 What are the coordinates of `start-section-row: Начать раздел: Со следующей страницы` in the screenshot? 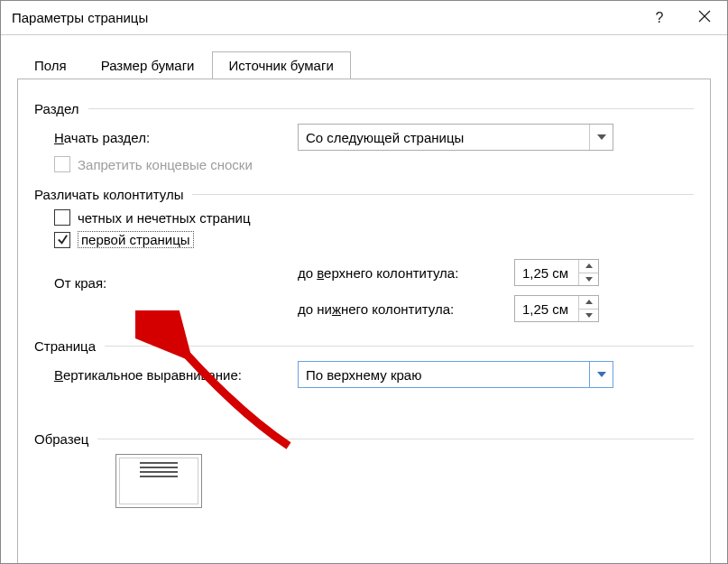 It's located at (373, 137).